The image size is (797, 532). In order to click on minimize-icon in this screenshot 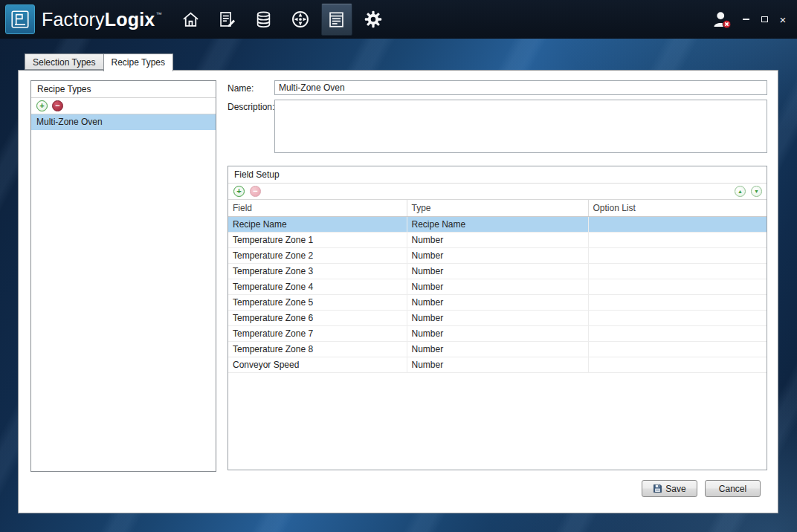, I will do `click(746, 19)`.